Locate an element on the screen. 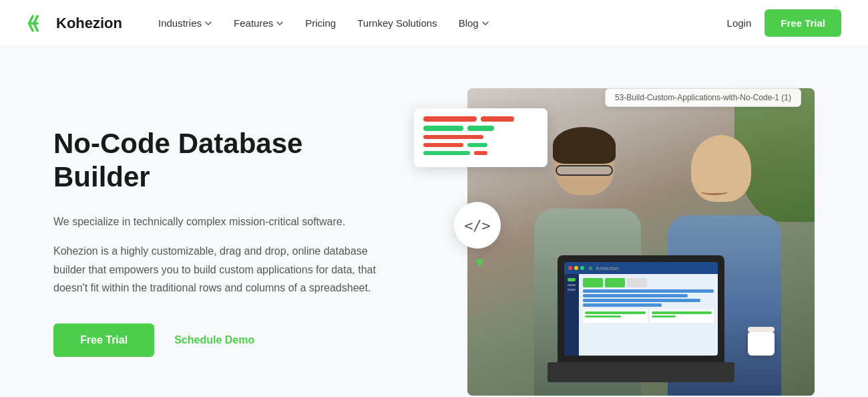 This screenshot has height=397, width=868. hero-description: Kohezion is a highly customizable, drag … is located at coordinates (227, 269).